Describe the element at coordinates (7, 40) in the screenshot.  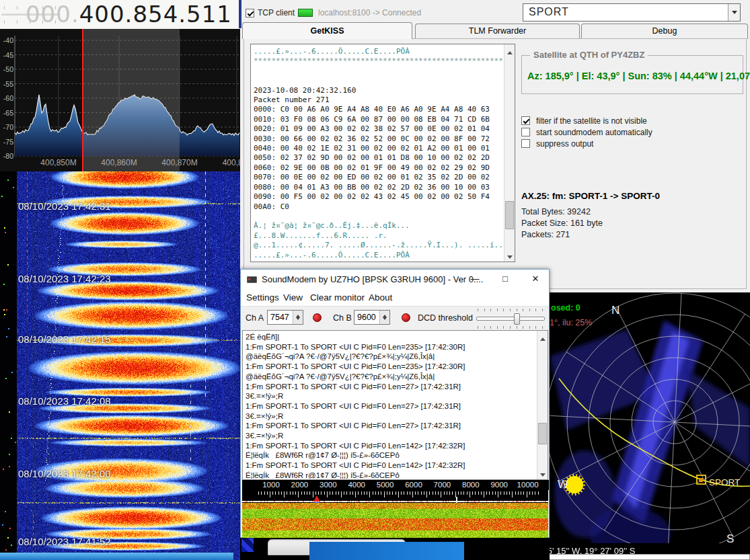
I see `db-tick-label: -40` at that location.